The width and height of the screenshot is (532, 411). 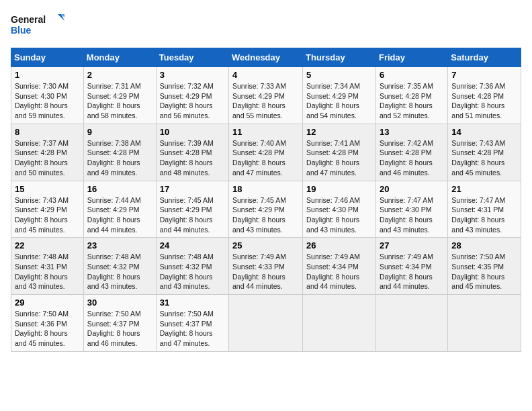 I want to click on header: General Blue, so click(x=266, y=26).